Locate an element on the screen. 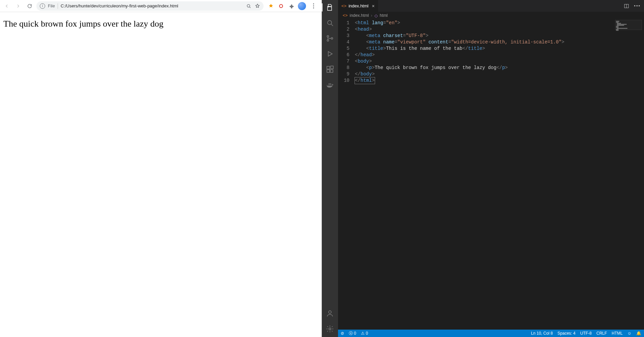 This screenshot has height=337, width=644. close-tab-icon: × is located at coordinates (373, 6).